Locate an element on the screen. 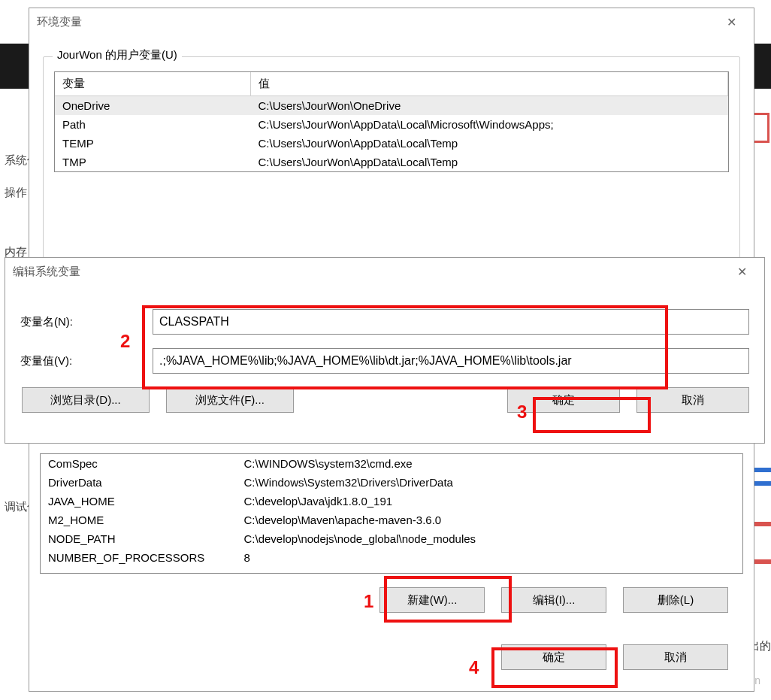 The image size is (771, 700). env-dialog-buttons: 确定 取消 is located at coordinates (379, 657).